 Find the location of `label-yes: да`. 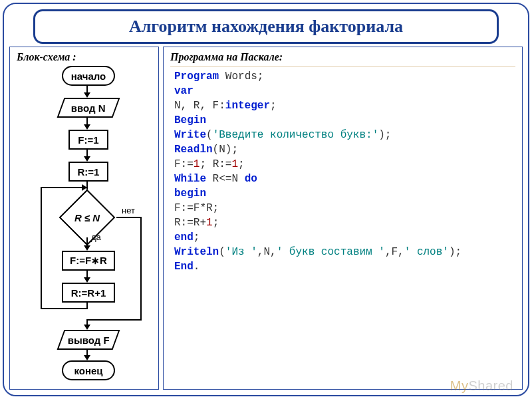

label-yes: да is located at coordinates (96, 237).